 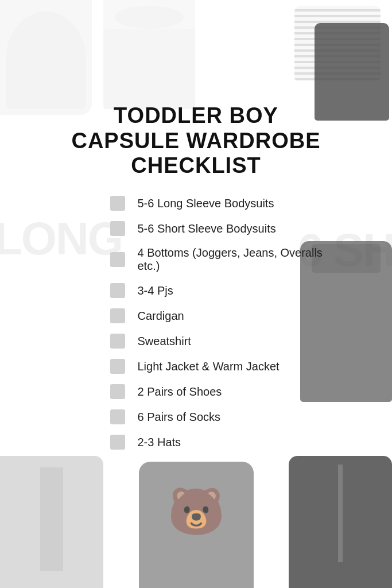 What do you see at coordinates (219, 392) in the screenshot?
I see `checklist-item-8: 2 Pairs of Shoes` at bounding box center [219, 392].